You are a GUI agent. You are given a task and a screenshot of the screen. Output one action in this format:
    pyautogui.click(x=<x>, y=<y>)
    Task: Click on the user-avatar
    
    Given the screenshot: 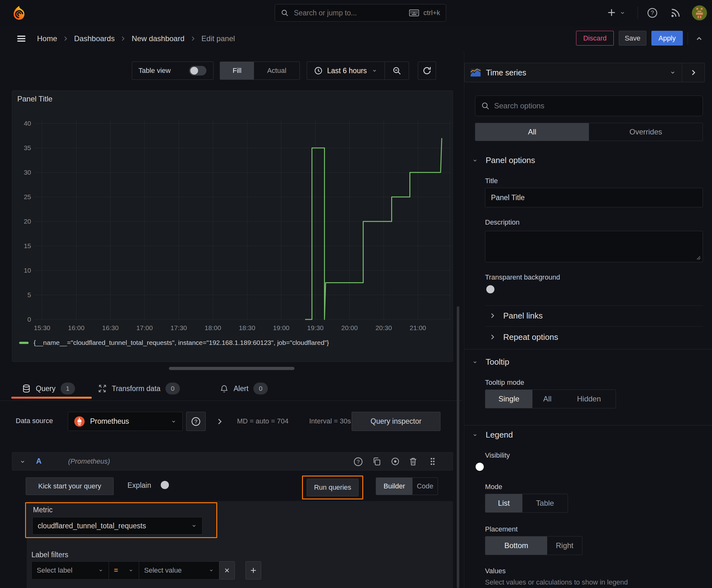 What is the action you would take?
    pyautogui.click(x=699, y=13)
    